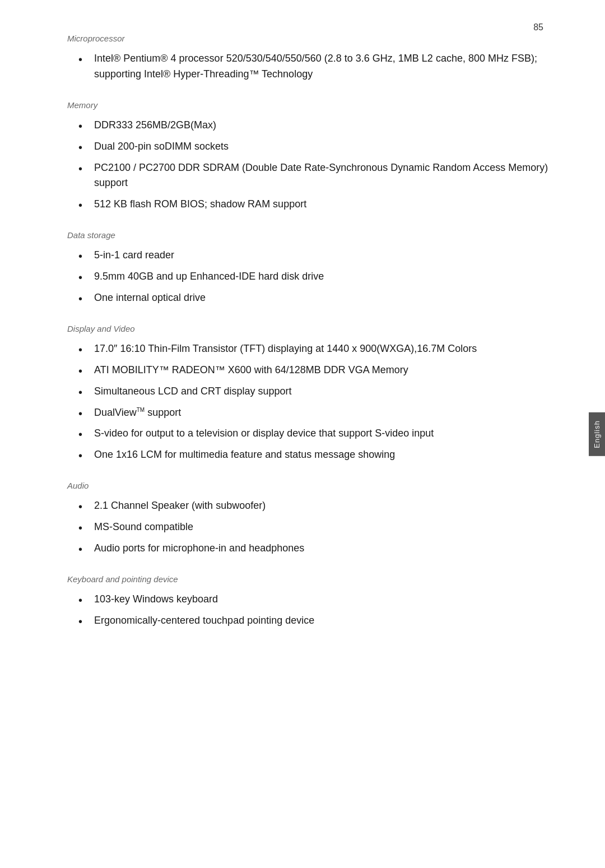  What do you see at coordinates (308, 393) in the screenshot?
I see `section-display-video: Display and Video 17.0″ 16:10 Thin-Film …` at bounding box center [308, 393].